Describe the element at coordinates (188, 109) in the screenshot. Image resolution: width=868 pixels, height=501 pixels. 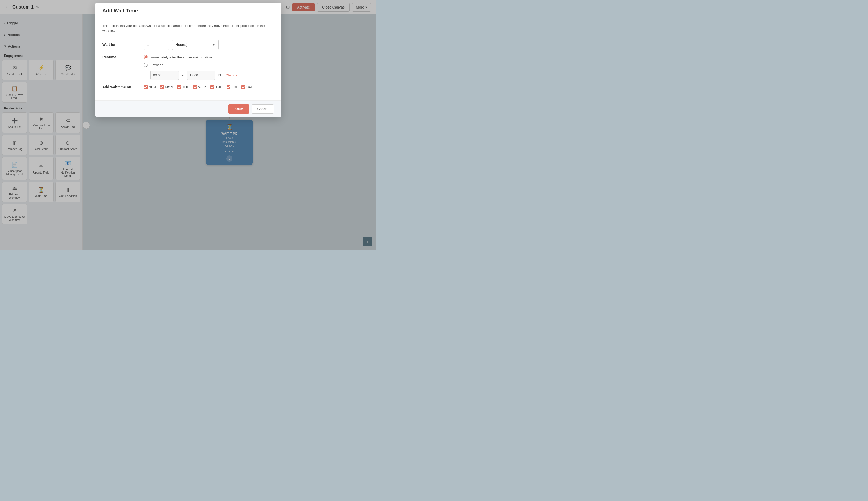
I see `modal-footer: Save Cancel` at that location.